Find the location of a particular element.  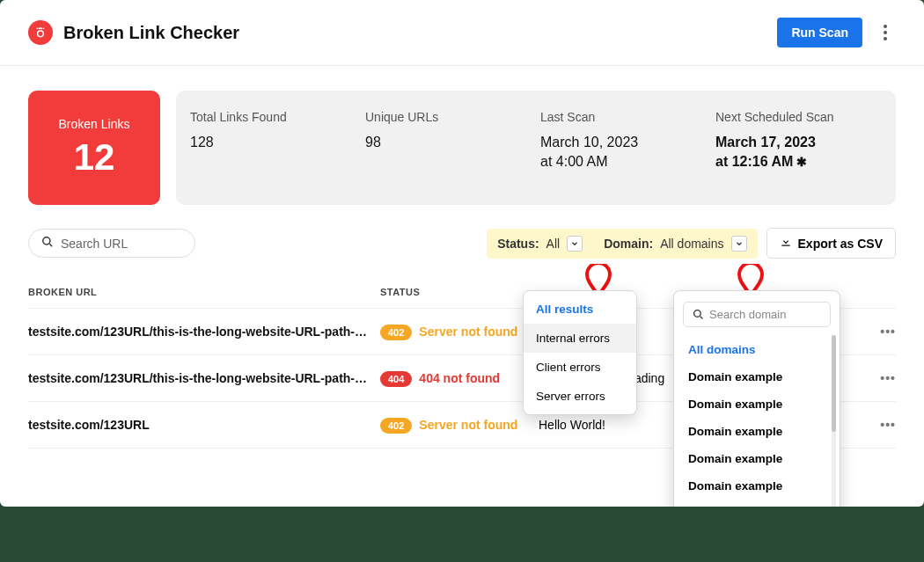

status-dropdown: All resultsInternal errorsClient errorsS… is located at coordinates (580, 353).